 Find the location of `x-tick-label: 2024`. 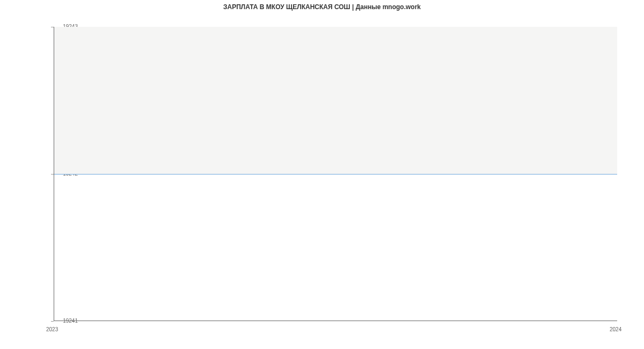

x-tick-label: 2024 is located at coordinates (616, 330).